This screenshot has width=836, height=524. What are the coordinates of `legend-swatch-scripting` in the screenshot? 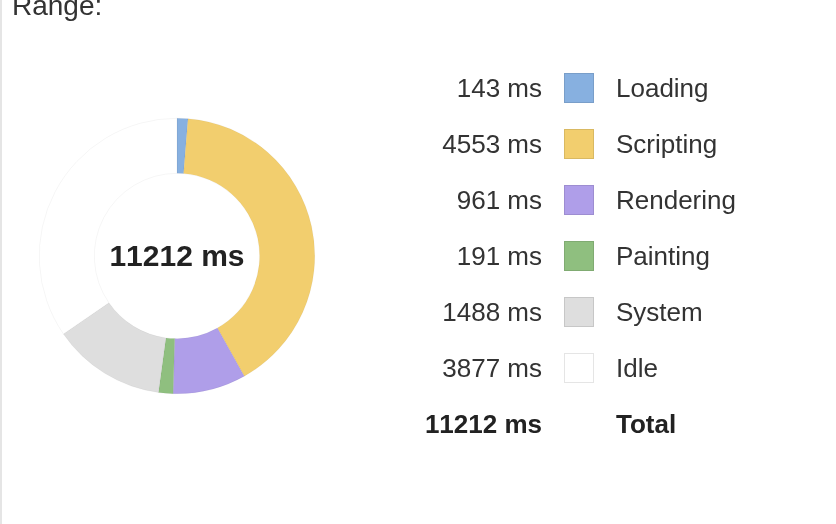 It's located at (579, 144).